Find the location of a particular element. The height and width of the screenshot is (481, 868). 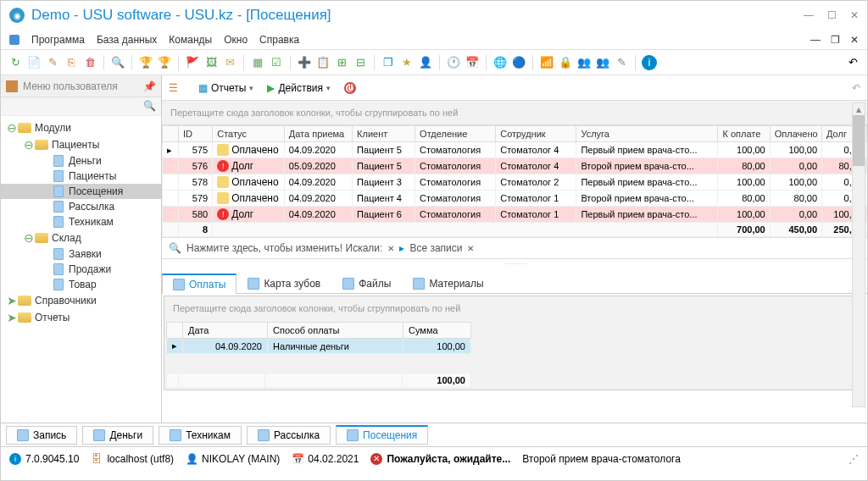

col-header: ID is located at coordinates (196, 134).